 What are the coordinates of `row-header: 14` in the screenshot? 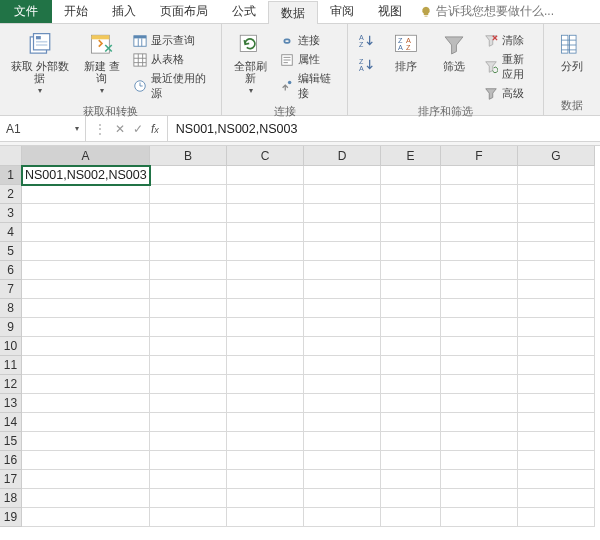 It's located at (11, 422).